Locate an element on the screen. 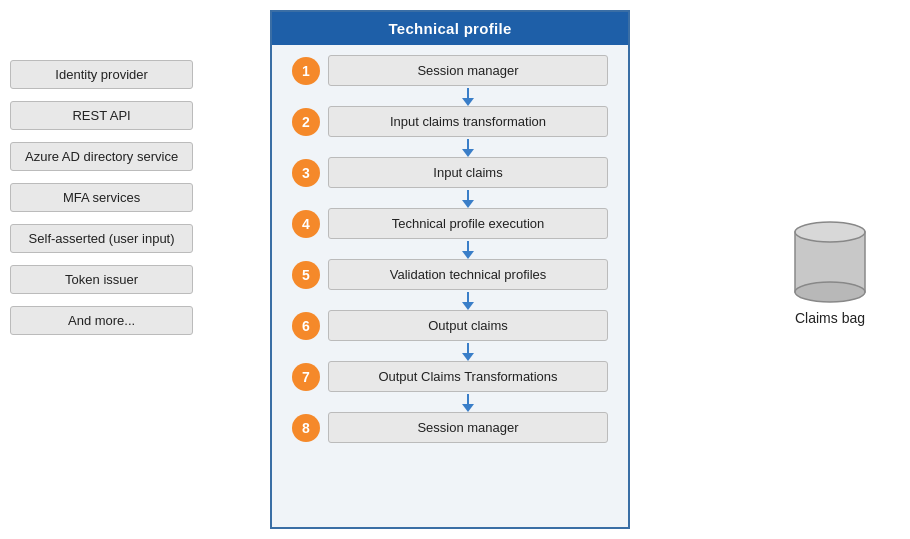 Image resolution: width=910 pixels, height=539 pixels. left-item-5: Token issuer is located at coordinates (102, 280).